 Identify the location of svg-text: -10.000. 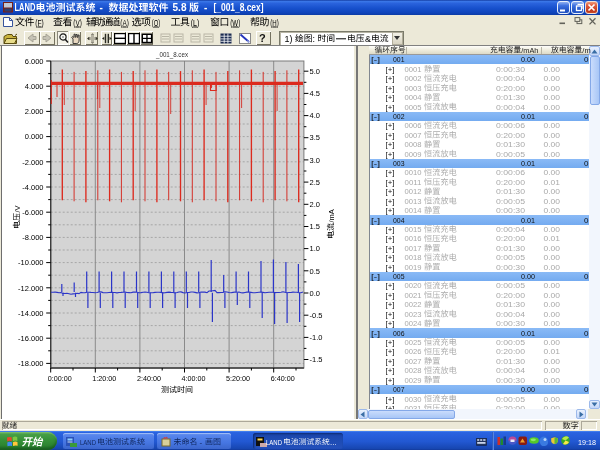
(30, 262).